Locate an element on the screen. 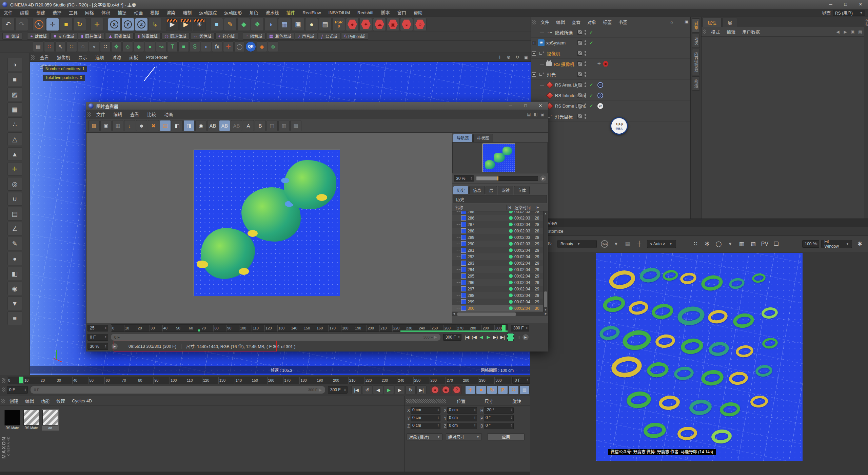 This screenshot has height=475, width=868. pen-spline-icon: ✎ is located at coordinates (230, 24).